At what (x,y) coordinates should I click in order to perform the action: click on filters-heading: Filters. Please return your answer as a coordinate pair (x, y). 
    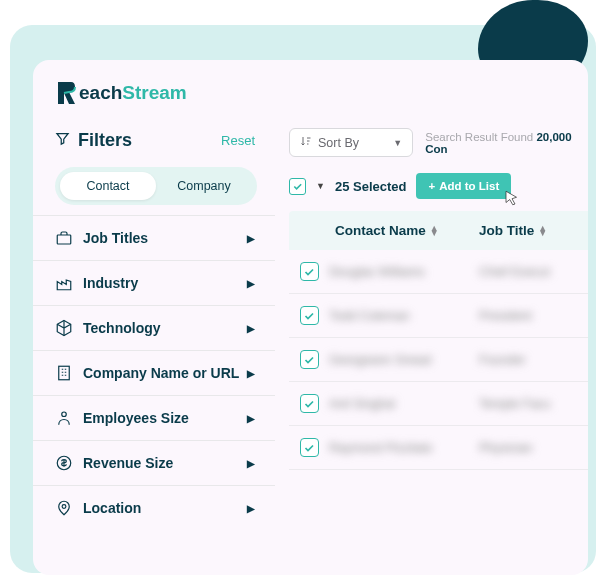
    Looking at the image, I should click on (105, 140).